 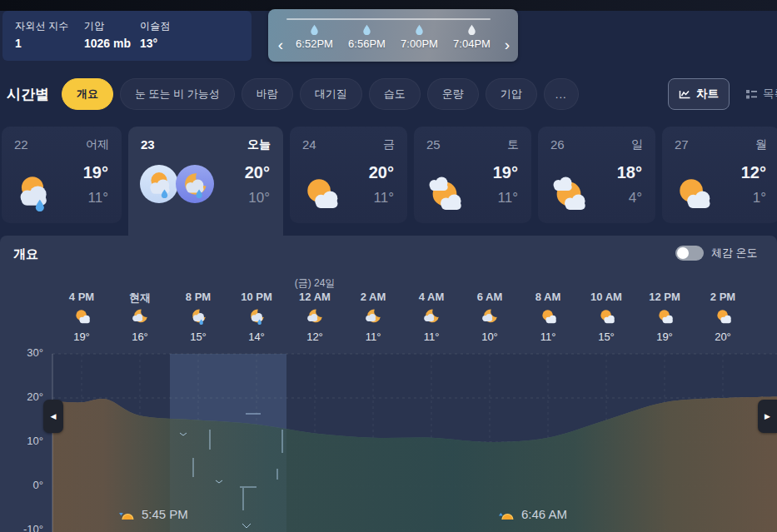 I want to click on view-btn-label: 차트, so click(x=708, y=94).